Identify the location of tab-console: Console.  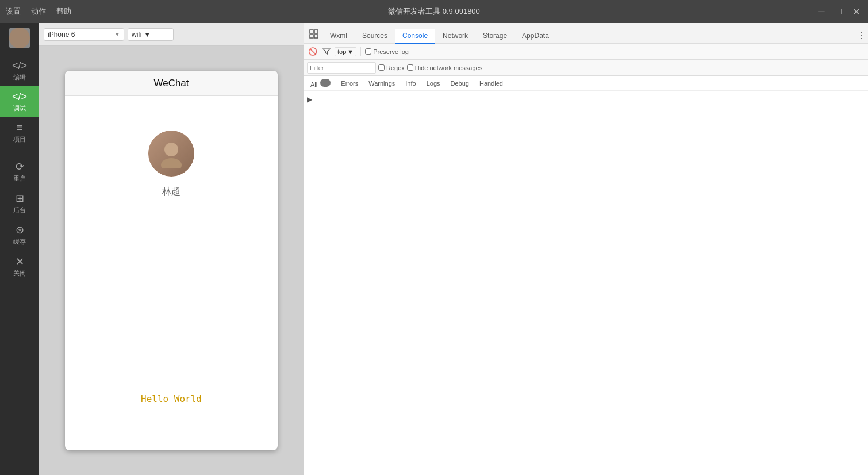
(415, 36).